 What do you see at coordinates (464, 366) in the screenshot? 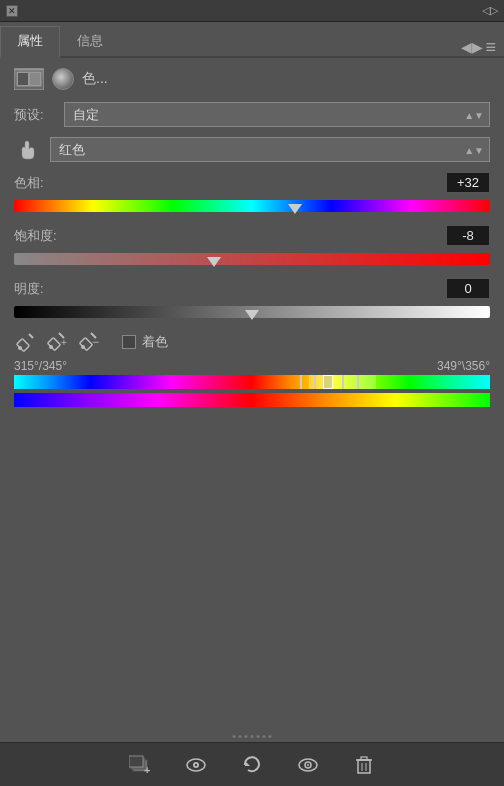
I see `range-label-right: 349°\356°` at bounding box center [464, 366].